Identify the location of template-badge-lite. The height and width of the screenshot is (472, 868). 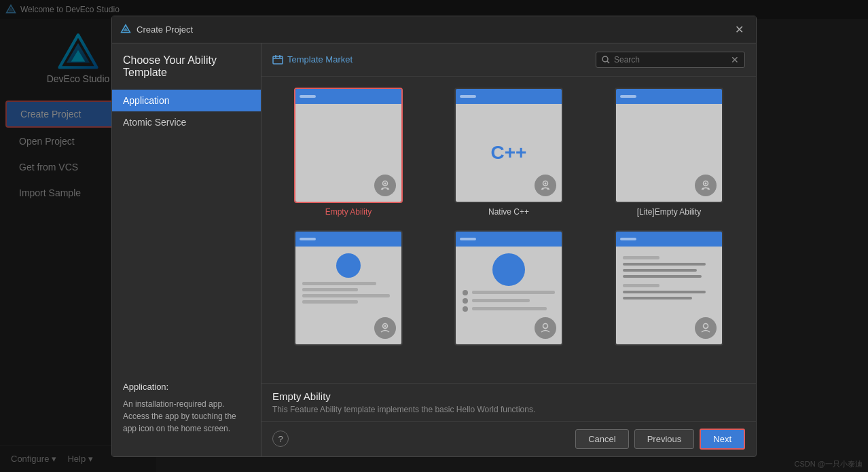
(706, 185).